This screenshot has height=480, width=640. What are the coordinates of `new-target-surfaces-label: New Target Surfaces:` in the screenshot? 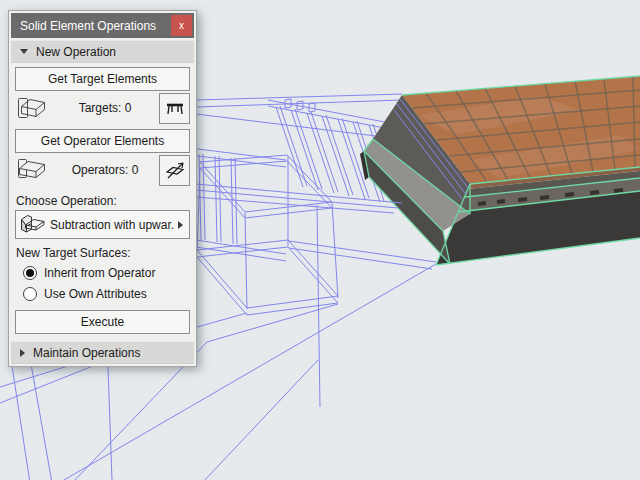 It's located at (105, 253).